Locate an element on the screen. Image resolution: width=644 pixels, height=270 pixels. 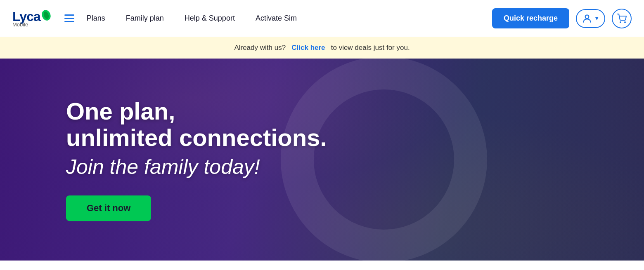
user-icon is located at coordinates (587, 19).